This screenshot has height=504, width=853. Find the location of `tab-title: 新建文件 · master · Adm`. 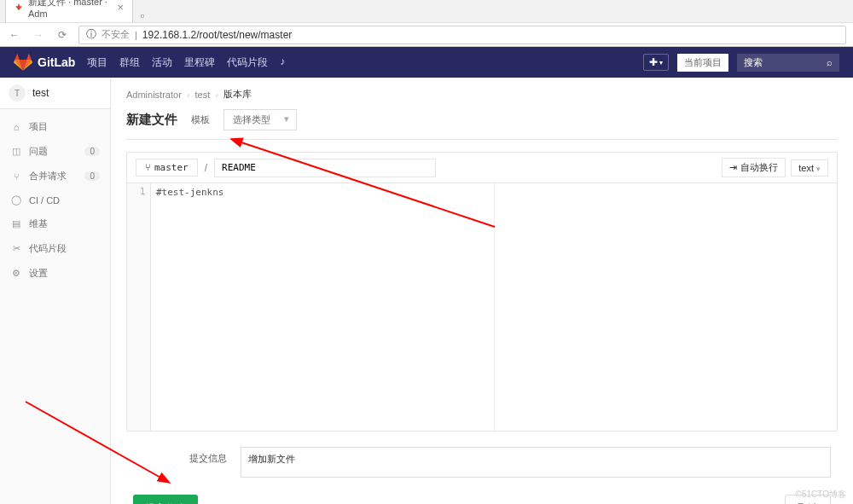

tab-title: 新建文件 · master · Adm is located at coordinates (70, 9).